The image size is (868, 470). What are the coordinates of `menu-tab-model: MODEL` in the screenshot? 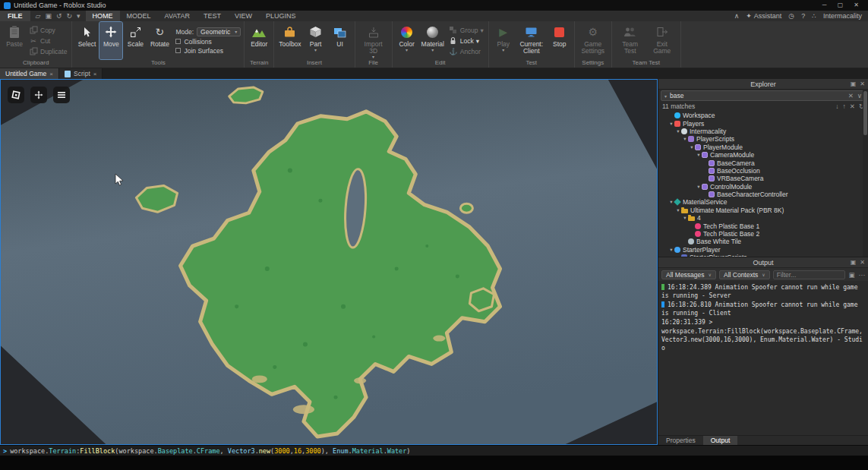 It's located at (139, 16).